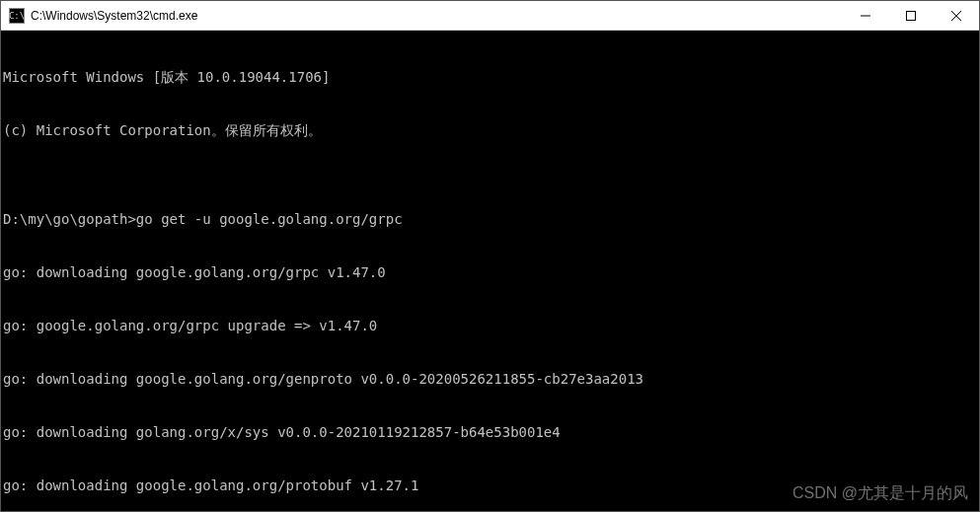 The image size is (980, 512). What do you see at coordinates (491, 219) in the screenshot?
I see `terminal-line: D:\my\go\gopath>go get -u google.golang.…` at bounding box center [491, 219].